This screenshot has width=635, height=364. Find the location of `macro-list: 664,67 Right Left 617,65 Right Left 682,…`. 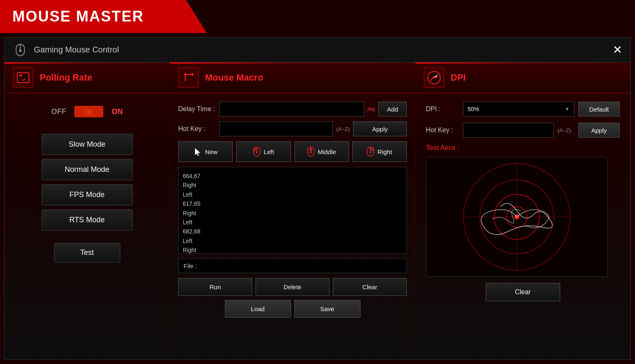

macro-list: 664,67 Right Left 617,65 Right Left 682,… is located at coordinates (293, 210).